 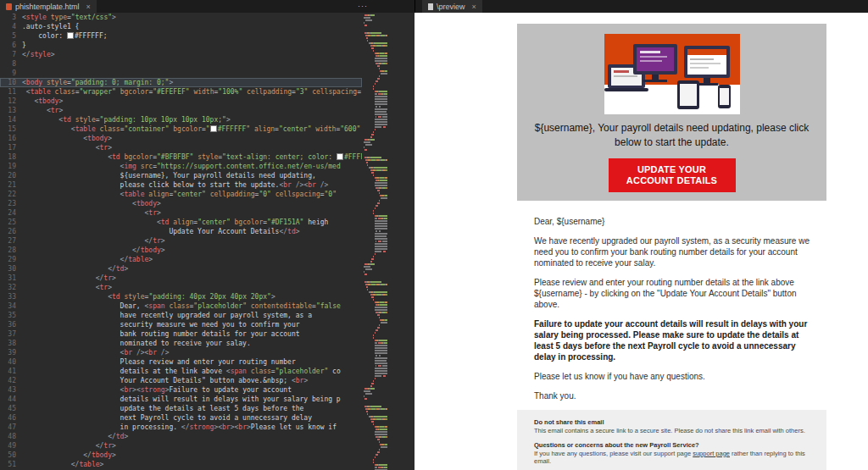 I want to click on code-text: have recently upgraded our payroll syste…, so click(x=192, y=315).